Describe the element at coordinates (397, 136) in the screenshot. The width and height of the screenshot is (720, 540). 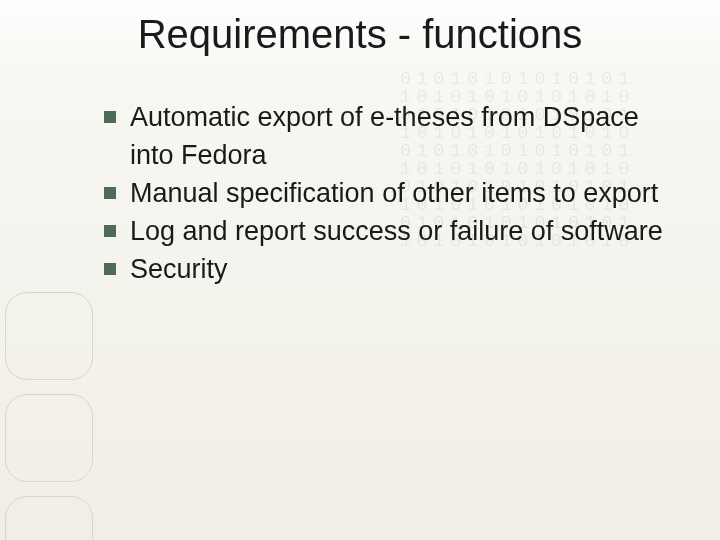
I see `bullet-text: Automatic export of e-theses from DSpace…` at that location.